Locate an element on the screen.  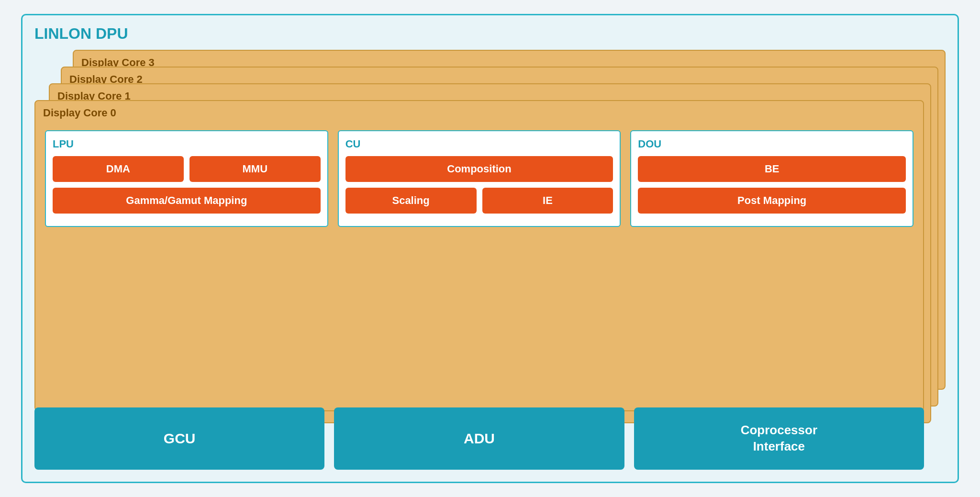
dma-block: DMA is located at coordinates (118, 169).